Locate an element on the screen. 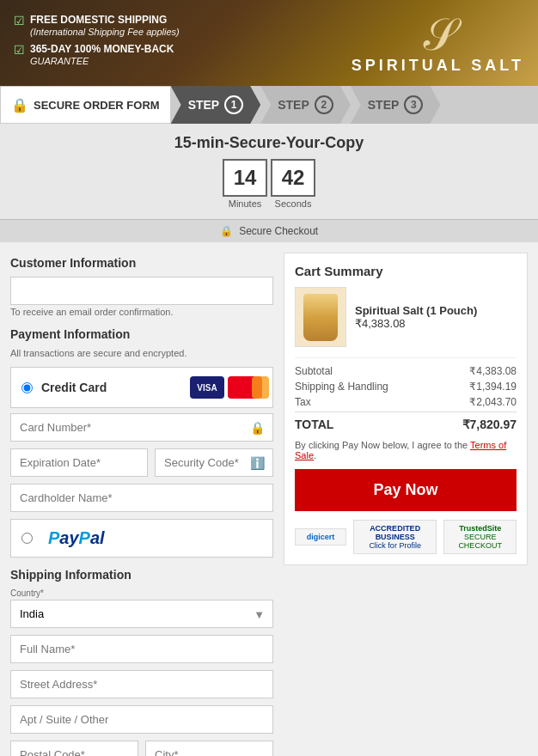  product-info: Spiritual Salt (1 Pouch) ₹4,383.08 is located at coordinates (416, 317).